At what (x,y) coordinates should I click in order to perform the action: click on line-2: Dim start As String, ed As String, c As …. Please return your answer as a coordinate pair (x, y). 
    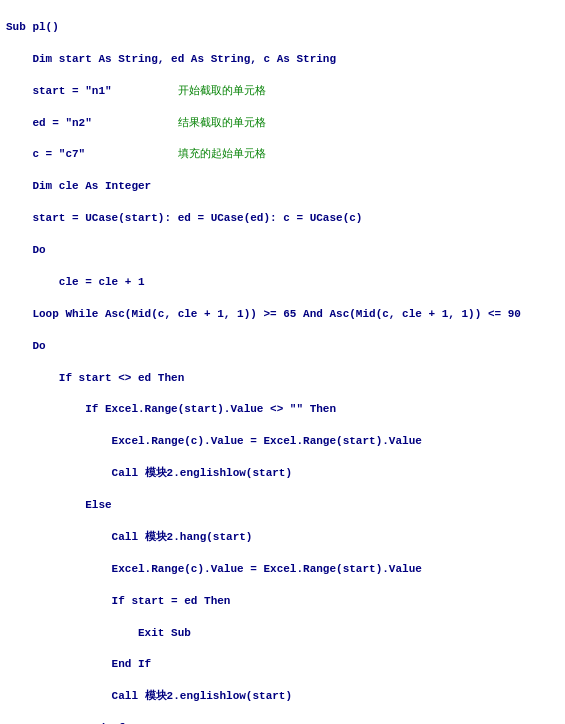
    Looking at the image, I should click on (282, 60).